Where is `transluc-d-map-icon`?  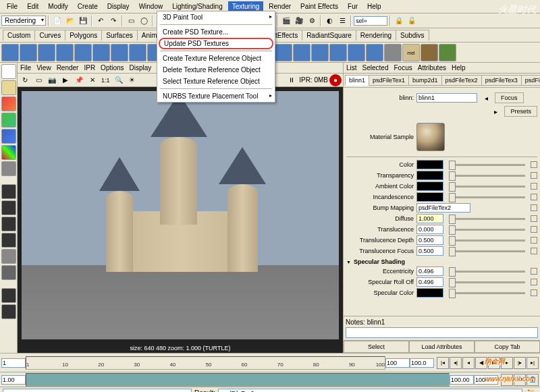
transluc-d-map-icon is located at coordinates (534, 240).